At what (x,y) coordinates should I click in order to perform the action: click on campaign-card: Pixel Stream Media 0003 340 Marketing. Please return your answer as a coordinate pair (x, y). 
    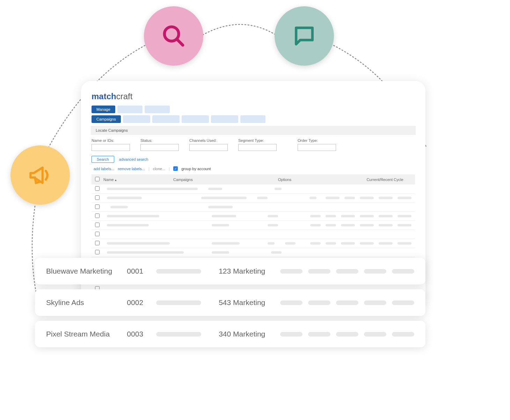
    Looking at the image, I should click on (230, 334).